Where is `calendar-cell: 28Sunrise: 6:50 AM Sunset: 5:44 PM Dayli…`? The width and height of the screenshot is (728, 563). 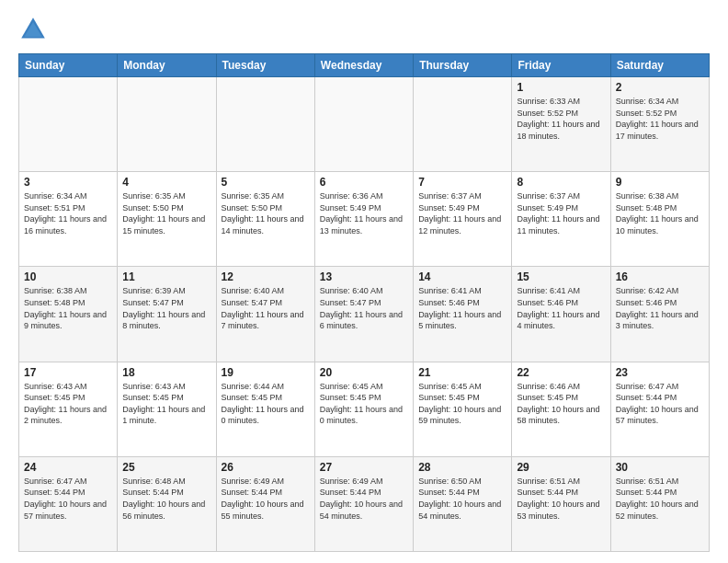
calendar-cell: 28Sunrise: 6:50 AM Sunset: 5:44 PM Dayli… is located at coordinates (463, 504).